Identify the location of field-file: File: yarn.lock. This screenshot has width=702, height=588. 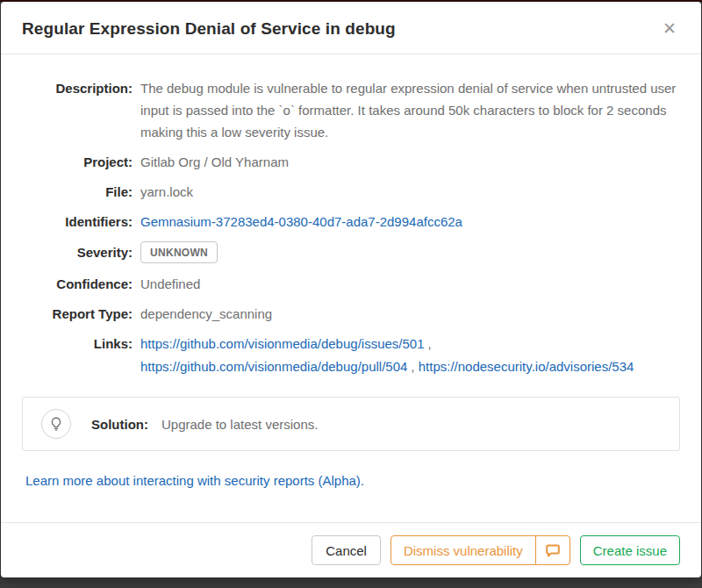
(351, 191).